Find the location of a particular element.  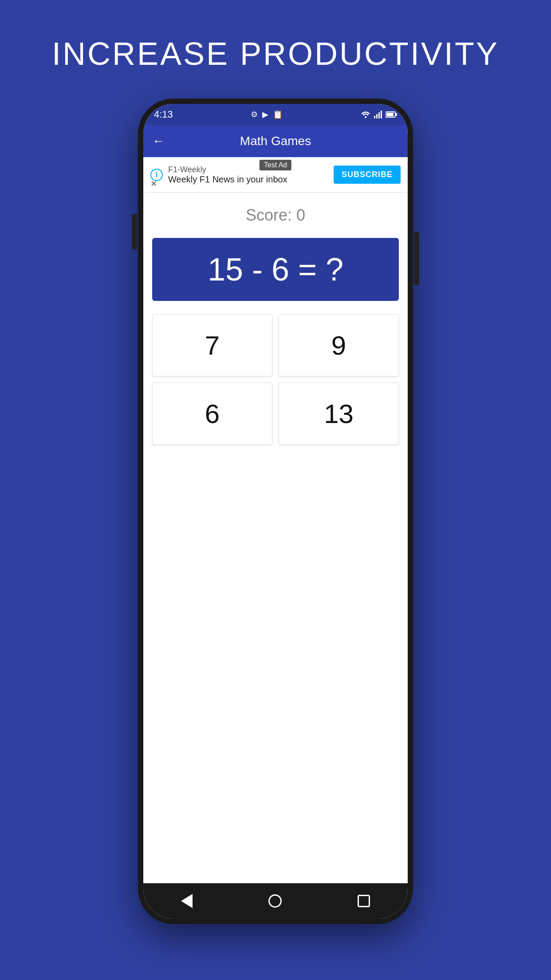

status-bar: 4:13 ⚙ ▶ 📋 is located at coordinates (276, 115).